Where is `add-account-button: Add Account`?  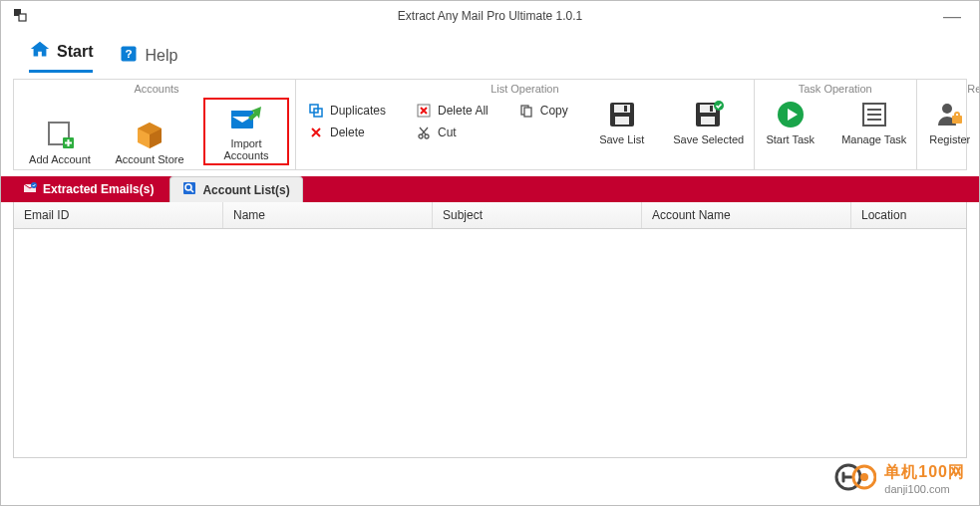 add-account-button: Add Account is located at coordinates (60, 141).